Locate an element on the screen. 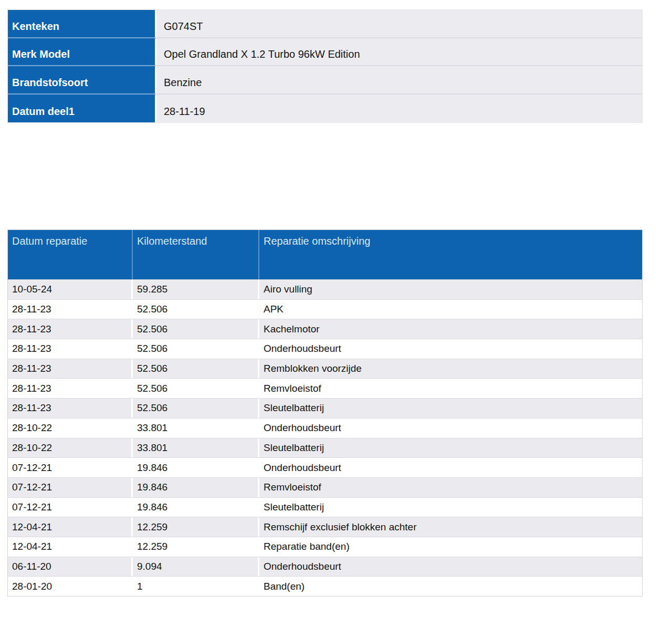 The width and height of the screenshot is (672, 617). repair-date-cell: 10-05-24 is located at coordinates (70, 290).